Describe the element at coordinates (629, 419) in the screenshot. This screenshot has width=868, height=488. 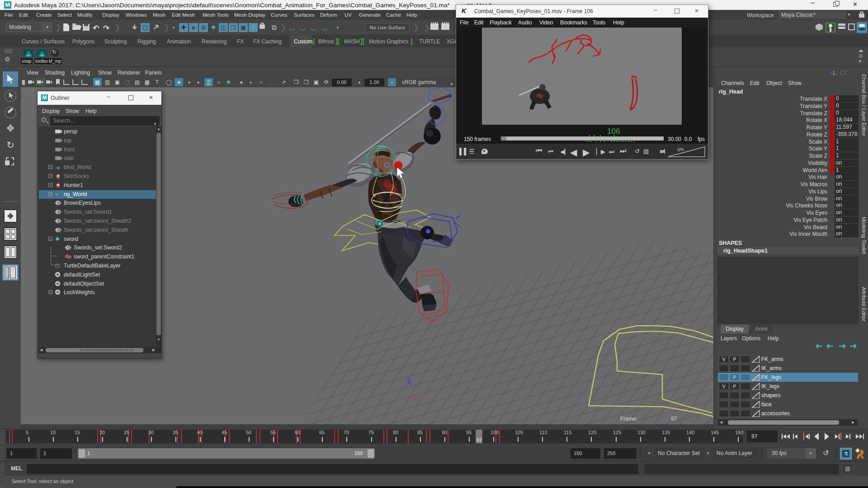
I see `svg-text: Frame:` at that location.